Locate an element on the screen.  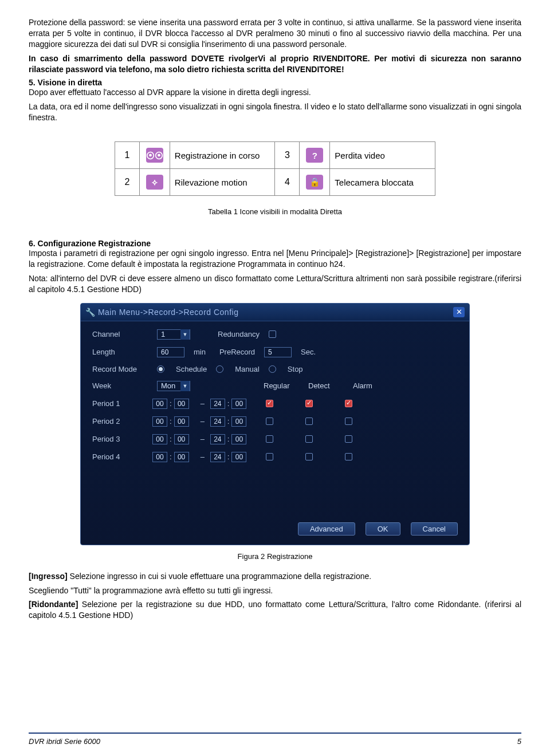
sec-label: Sec. is located at coordinates (308, 352).